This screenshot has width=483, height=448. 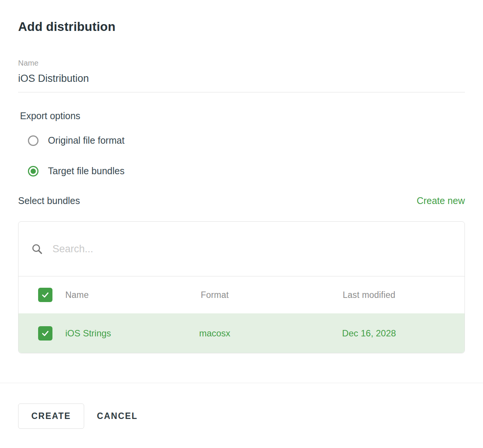 I want to click on name-field-label: Name, so click(x=242, y=63).